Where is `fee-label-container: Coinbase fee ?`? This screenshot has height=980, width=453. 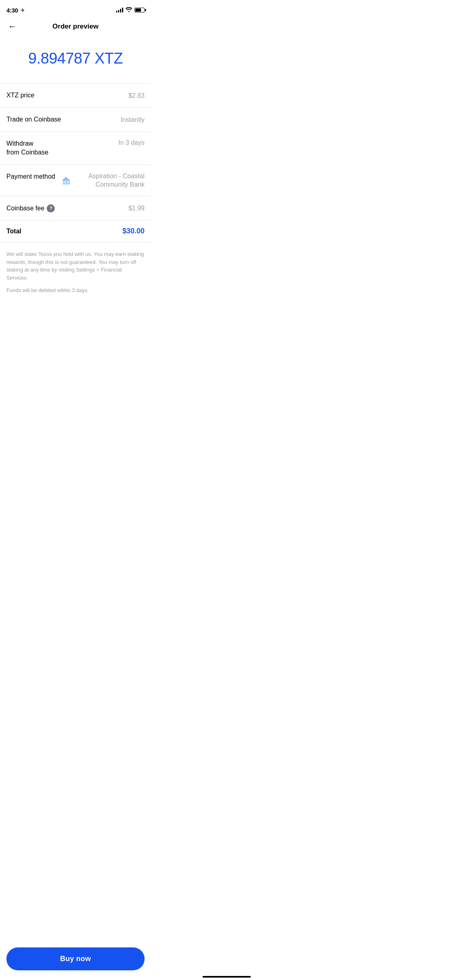 fee-label-container: Coinbase fee ? is located at coordinates (31, 208).